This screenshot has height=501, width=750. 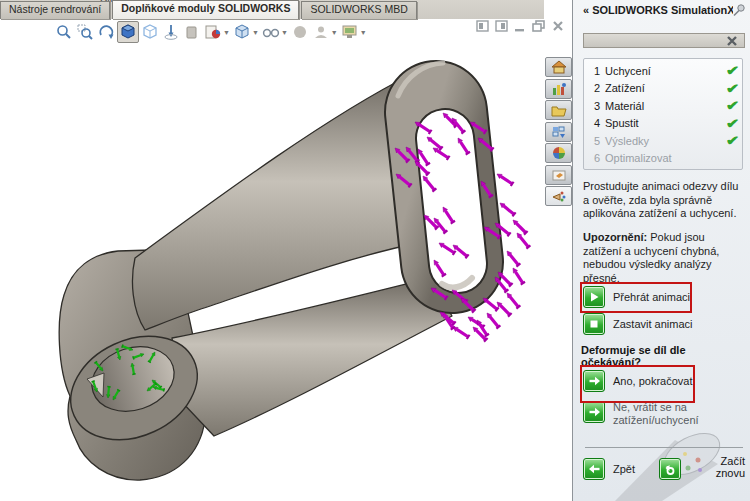 What do you see at coordinates (594, 297) in the screenshot?
I see `play-icon` at bounding box center [594, 297].